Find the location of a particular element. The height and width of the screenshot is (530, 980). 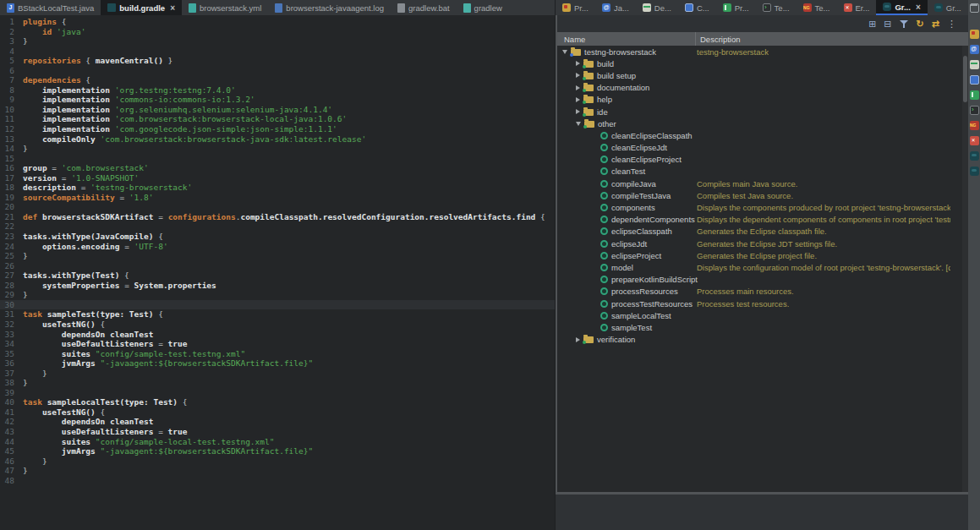

tree-row-other: other is located at coordinates (763, 123).